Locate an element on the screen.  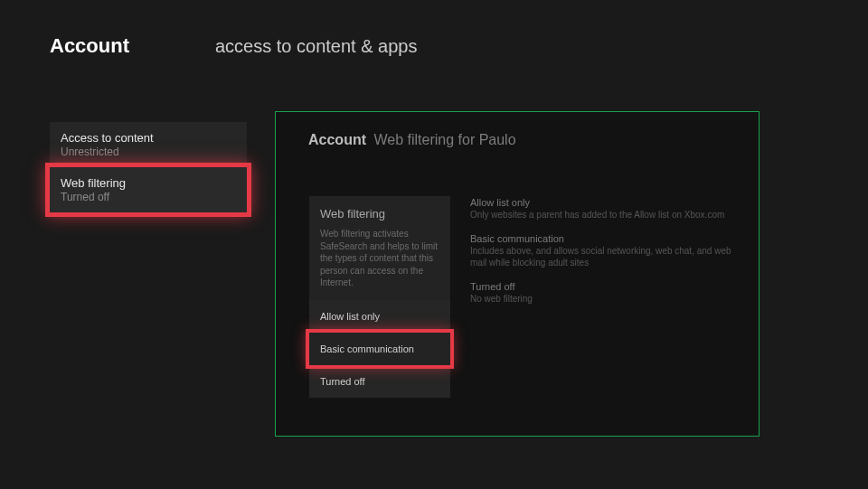
option-label: Turned off is located at coordinates (343, 381).